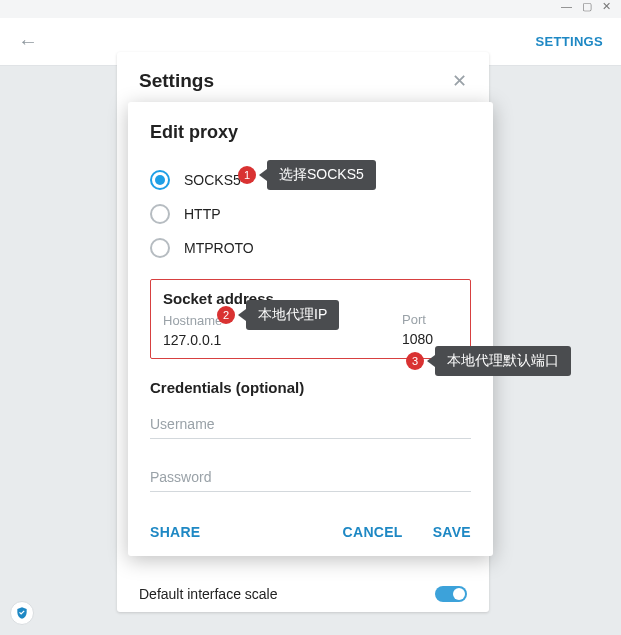 This screenshot has width=621, height=635. Describe the element at coordinates (208, 594) in the screenshot. I see `interface-scale-label: Default interface scale` at that location.